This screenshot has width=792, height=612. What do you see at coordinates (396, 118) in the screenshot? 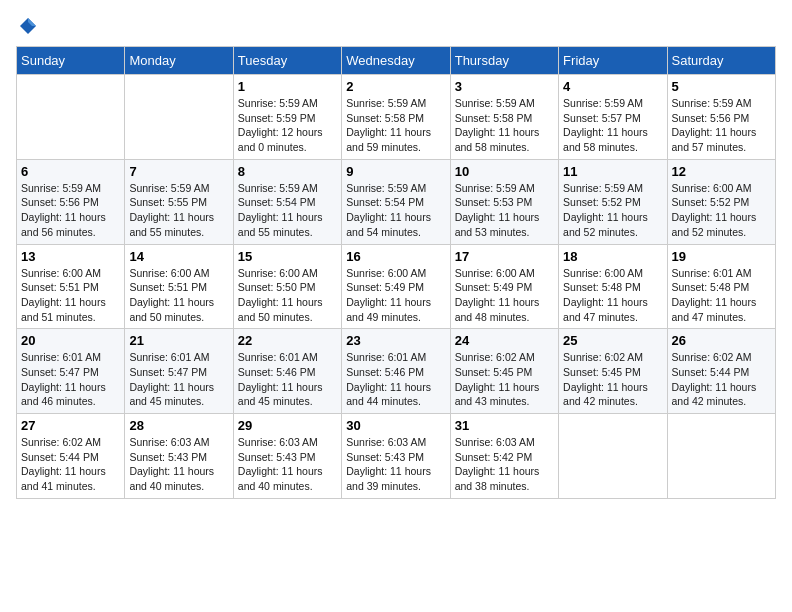
I see `calendar-cell: 2Sunrise: 5:59 AMSunset: 5:58 PMDaylight…` at bounding box center [396, 118].